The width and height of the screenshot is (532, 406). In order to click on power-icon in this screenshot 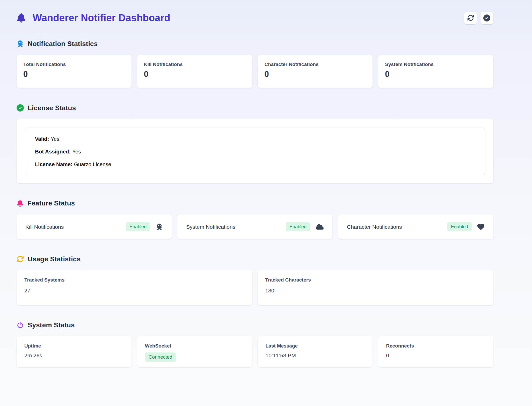, I will do `click(20, 325)`.